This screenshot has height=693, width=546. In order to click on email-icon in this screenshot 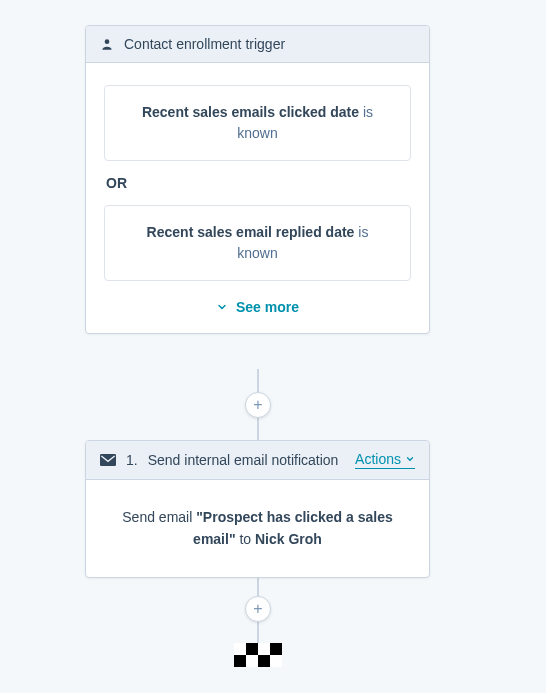, I will do `click(108, 460)`.